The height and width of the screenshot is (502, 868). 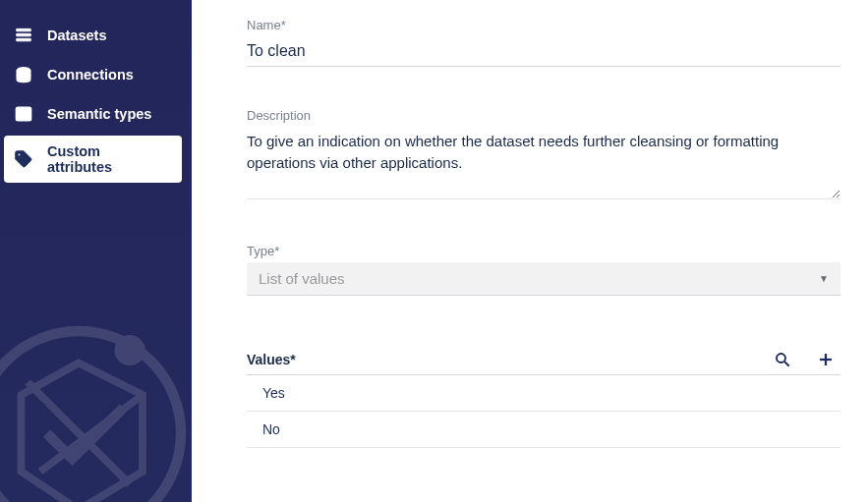 I want to click on values-title: Values*, so click(x=500, y=360).